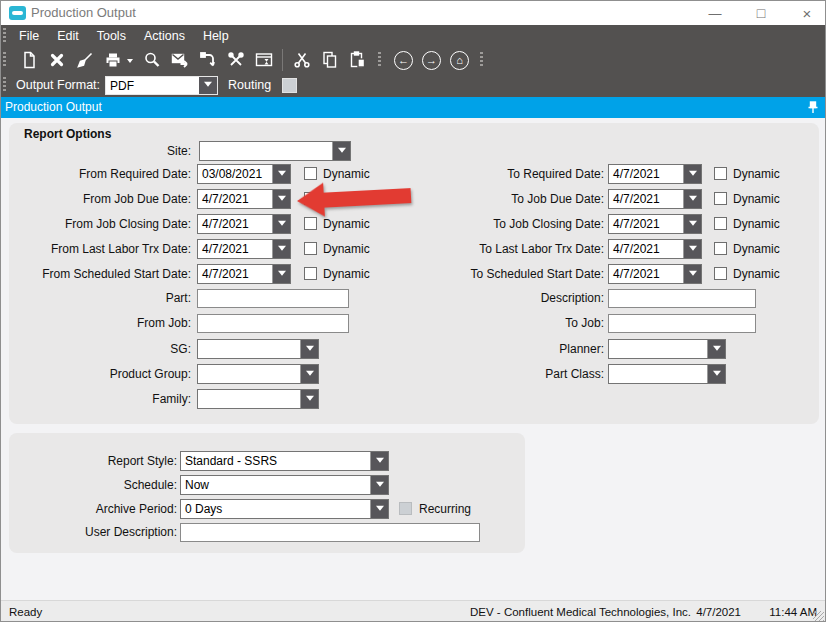 This screenshot has height=622, width=826. Describe the element at coordinates (310, 174) in the screenshot. I see `from-required-dynamic-checkbox` at that location.